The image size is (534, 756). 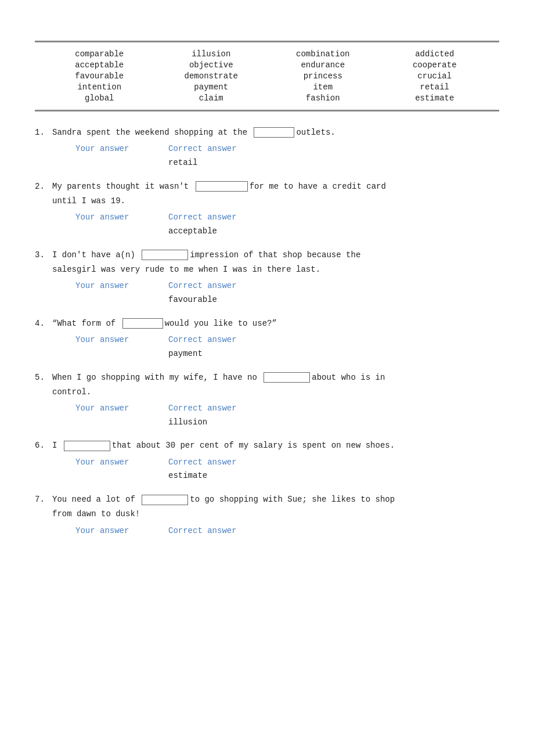 What do you see at coordinates (276, 132) in the screenshot?
I see `question-sentence: Sandra spent the weekend shopping at the…` at bounding box center [276, 132].